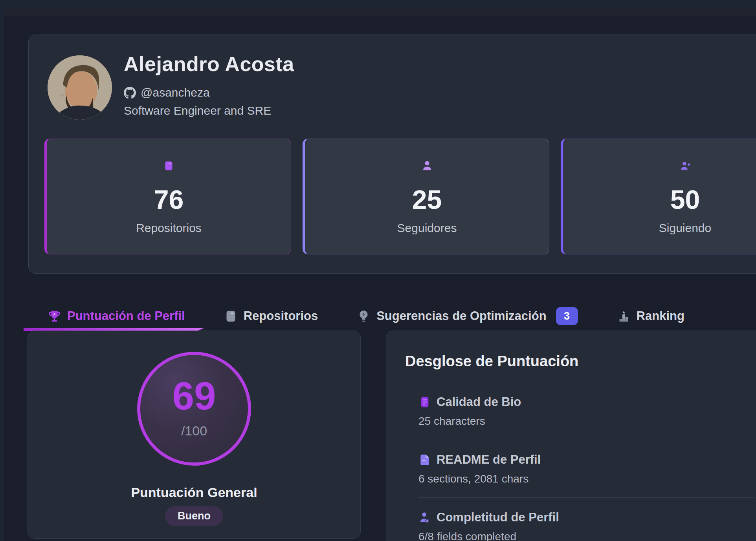 This screenshot has height=541, width=756. Describe the element at coordinates (685, 199) in the screenshot. I see `stat-value-following: 50` at that location.